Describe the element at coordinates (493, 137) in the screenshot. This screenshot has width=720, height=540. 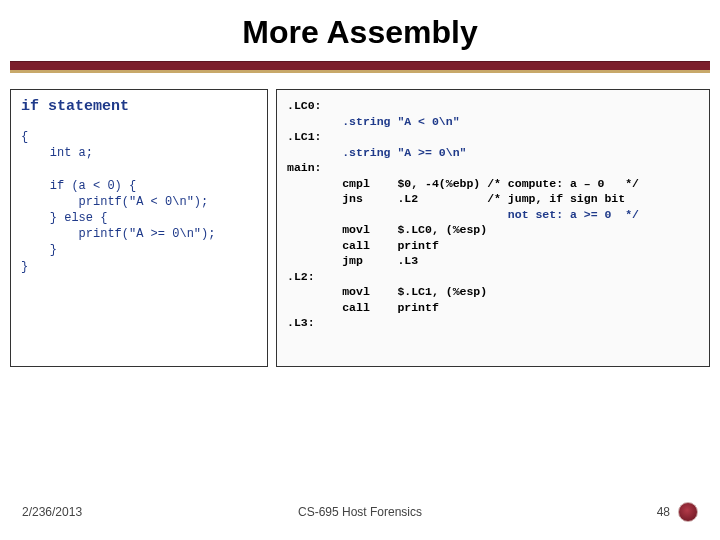
I see `asm-label-lc1: .LC1:` at that location.